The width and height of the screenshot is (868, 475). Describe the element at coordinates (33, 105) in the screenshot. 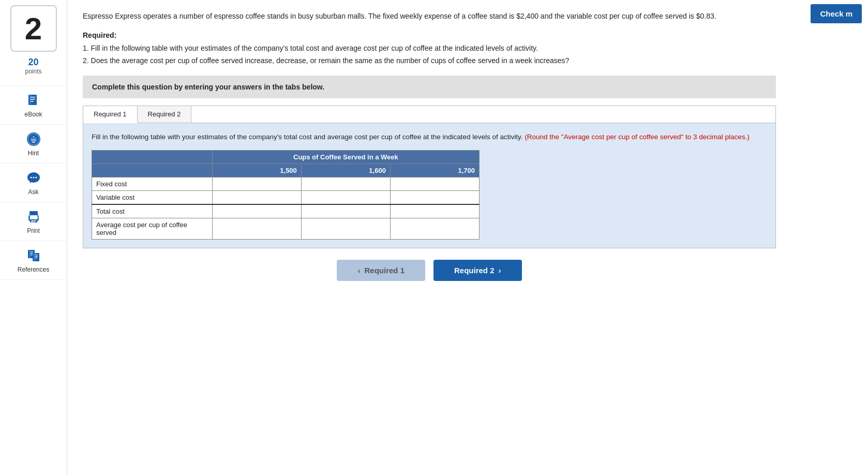

I see `sidebar-item-ebook: eBook` at that location.